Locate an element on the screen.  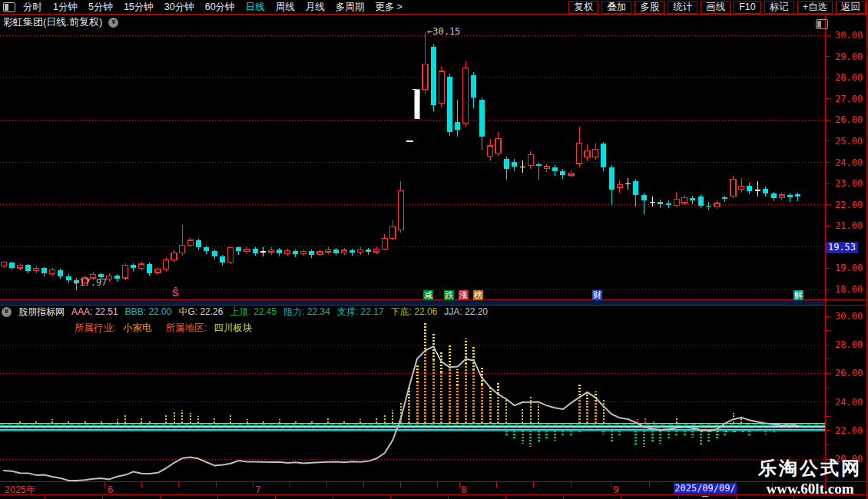
price-label: 21.00 is located at coordinates (849, 226).